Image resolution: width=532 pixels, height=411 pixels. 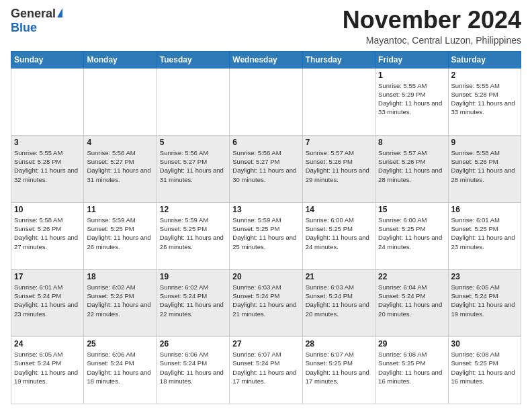 I want to click on day-info: Sunrise: 6:01 AMSunset: 5:25 PMDaylight:…, so click(x=485, y=234).